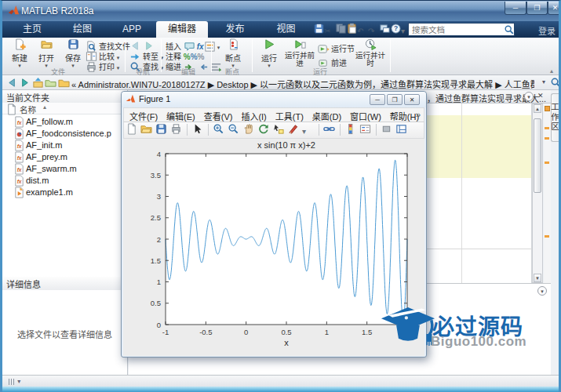 The image size is (561, 392). Describe the element at coordinates (388, 129) in the screenshot. I see `plot-tools-off-icon` at that location.